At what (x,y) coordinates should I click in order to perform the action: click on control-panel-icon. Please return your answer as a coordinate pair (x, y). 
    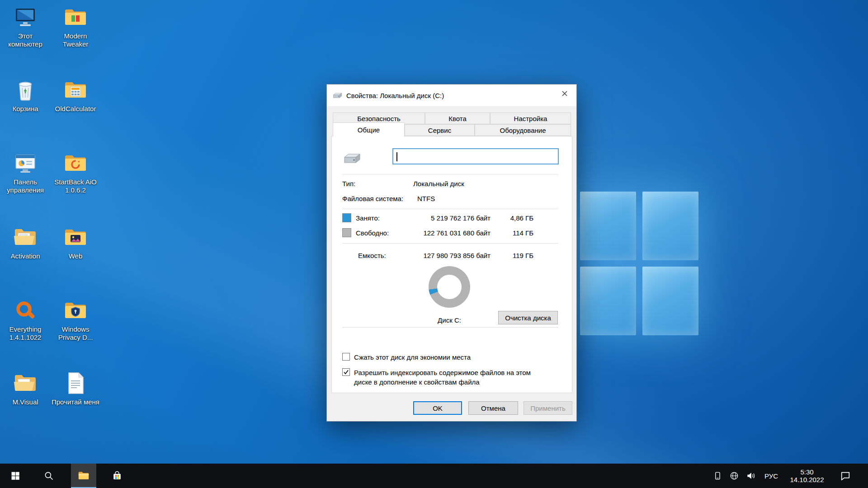
    Looking at the image, I should click on (25, 163).